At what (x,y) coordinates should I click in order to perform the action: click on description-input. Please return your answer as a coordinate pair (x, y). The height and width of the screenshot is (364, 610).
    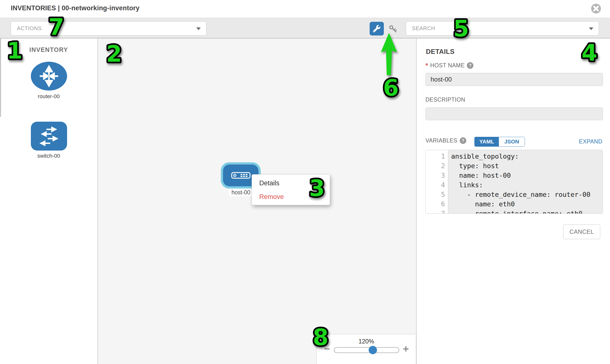
    Looking at the image, I should click on (514, 114).